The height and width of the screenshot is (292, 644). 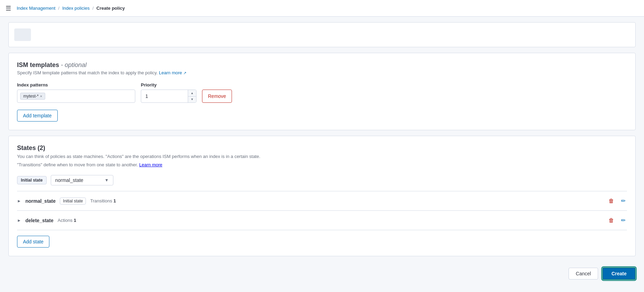 I want to click on cancel-button: Cancel, so click(x=583, y=274).